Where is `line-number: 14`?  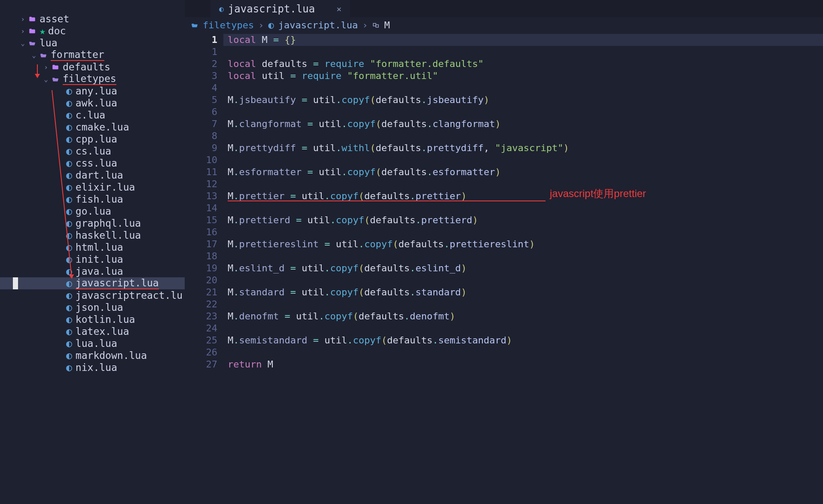 line-number: 14 is located at coordinates (201, 208).